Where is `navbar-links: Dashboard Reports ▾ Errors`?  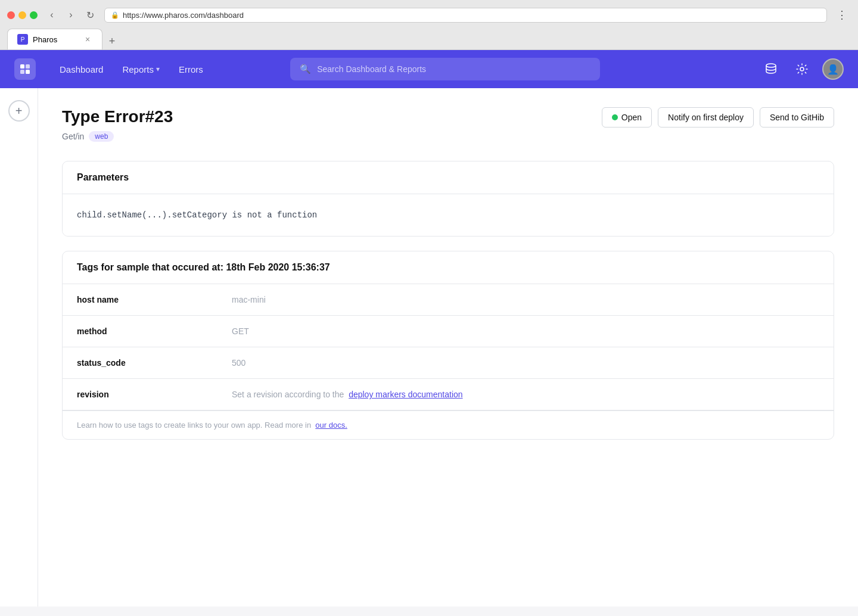 navbar-links: Dashboard Reports ▾ Errors is located at coordinates (131, 69).